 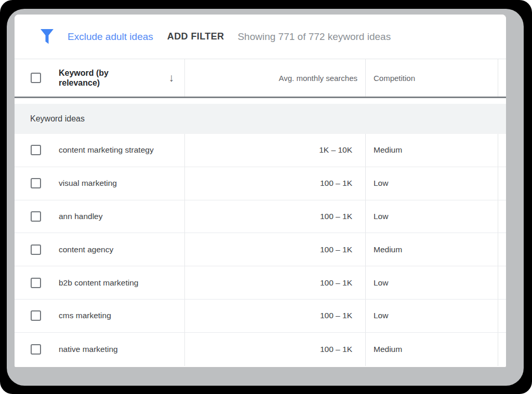 What do you see at coordinates (171, 78) in the screenshot?
I see `sort-descending-icon: ↓` at bounding box center [171, 78].